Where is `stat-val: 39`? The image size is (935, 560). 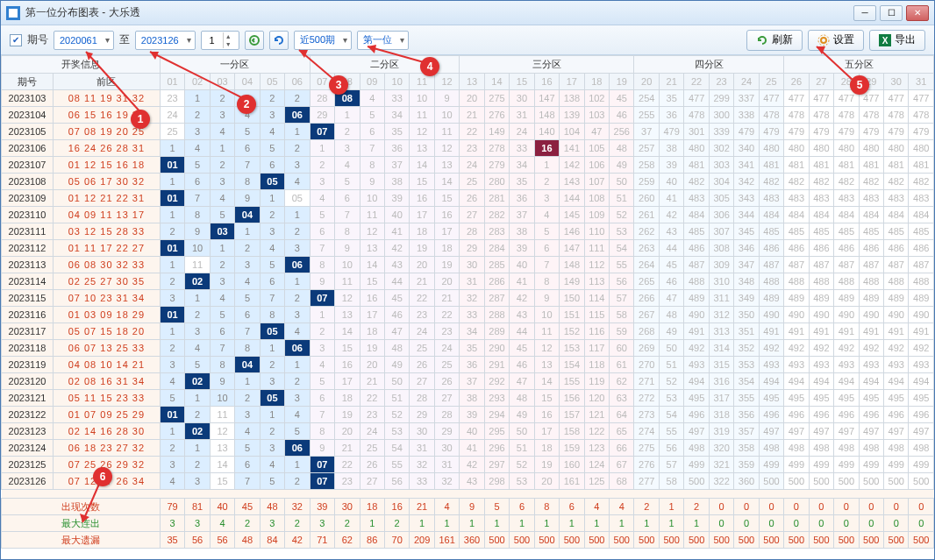
stat-val: 39 is located at coordinates (322, 507).